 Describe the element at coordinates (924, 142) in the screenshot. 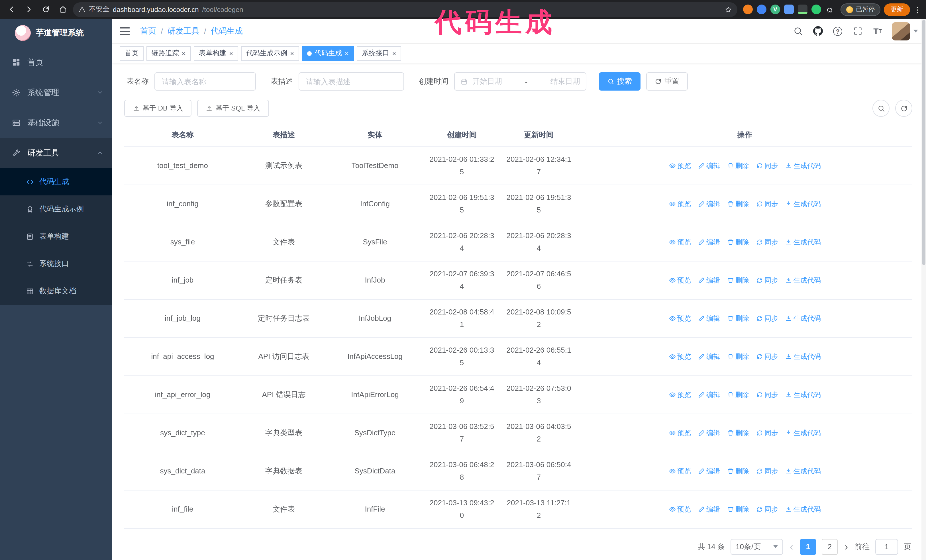

I see `scrollbar-thumb` at that location.